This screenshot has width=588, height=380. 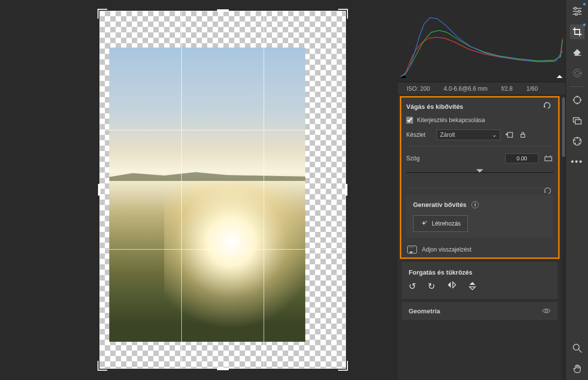 I want to click on aspect-swap-button, so click(x=509, y=135).